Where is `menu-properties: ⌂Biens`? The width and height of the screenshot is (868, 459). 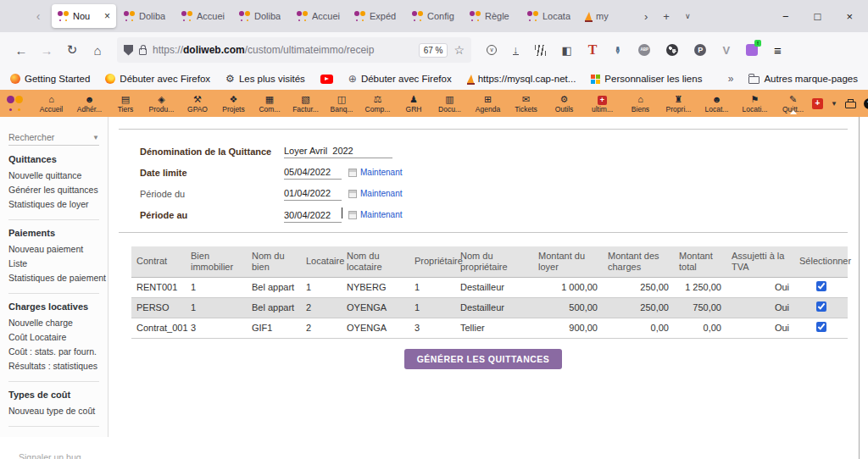
menu-properties: ⌂Biens is located at coordinates (641, 103).